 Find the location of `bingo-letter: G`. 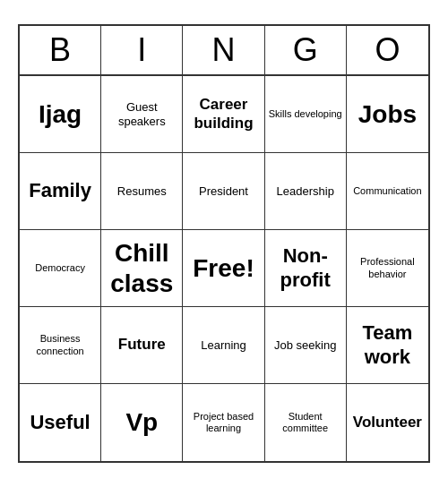

bingo-letter: G is located at coordinates (306, 50).